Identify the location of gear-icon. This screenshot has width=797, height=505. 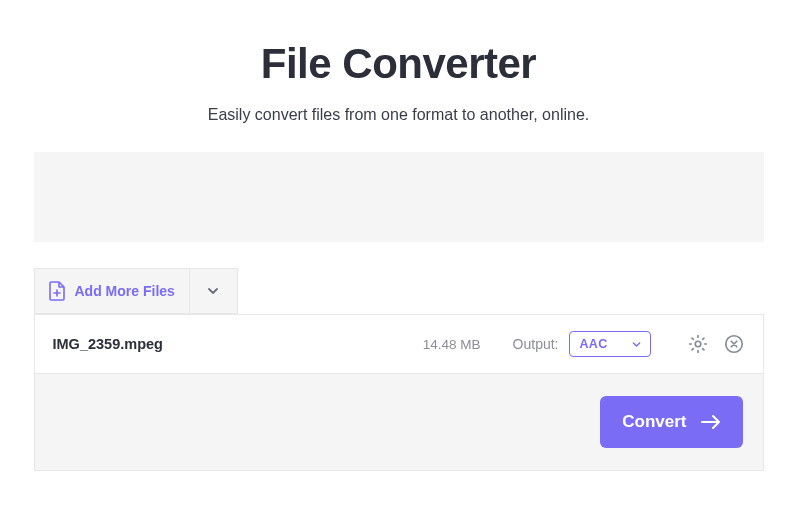
(698, 344).